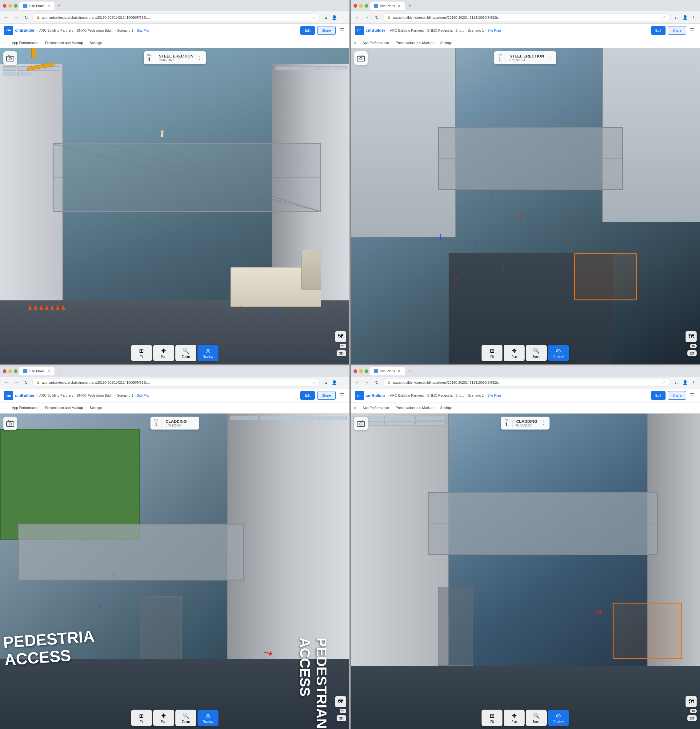 The width and height of the screenshot is (700, 729). What do you see at coordinates (326, 382) in the screenshot?
I see `extensions-icon-bl: ⠿` at bounding box center [326, 382].